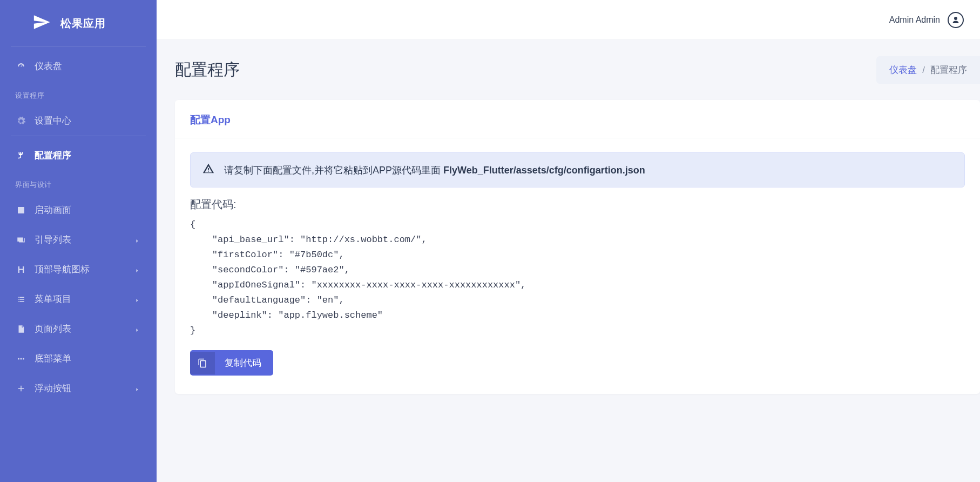  I want to click on dashboard-icon, so click(21, 66).